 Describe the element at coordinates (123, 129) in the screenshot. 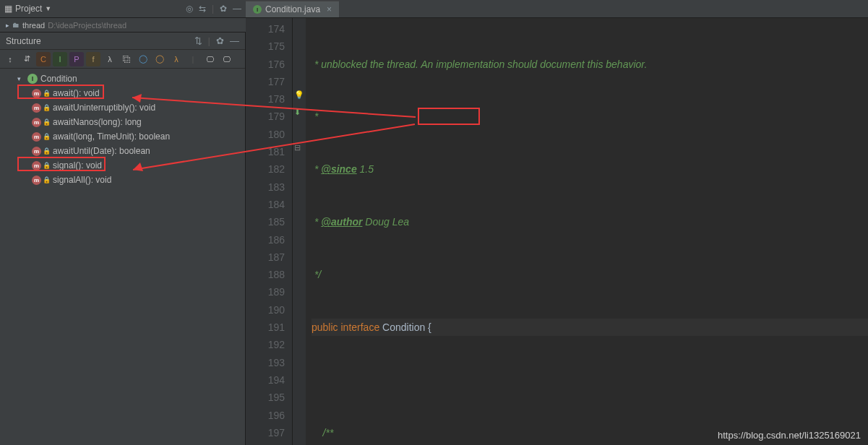

I see `structure-tree: ▾ I Condition m🔒 await(): void m🔒 awaitU…` at that location.